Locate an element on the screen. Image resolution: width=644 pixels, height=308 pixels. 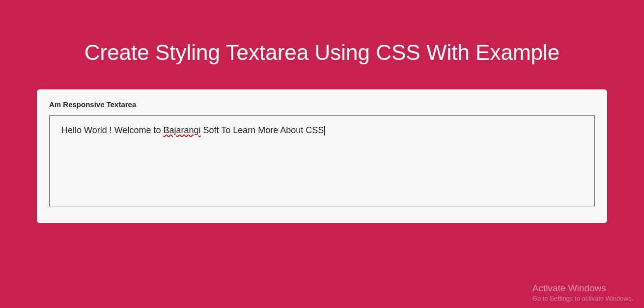
windows-activation-watermark: Activate Windows Go to Settings to activ… is located at coordinates (583, 293).